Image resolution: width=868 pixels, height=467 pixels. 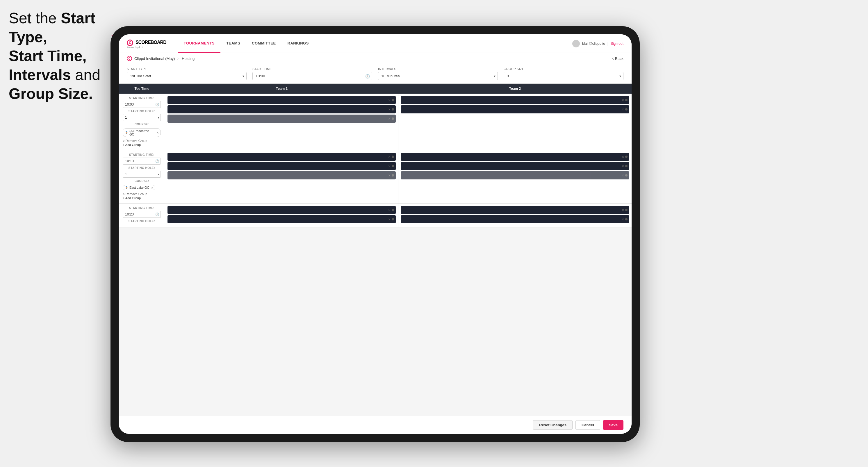 What do you see at coordinates (187, 76) in the screenshot?
I see `start-type-select-wrapper: 1st Tee Start` at bounding box center [187, 76].